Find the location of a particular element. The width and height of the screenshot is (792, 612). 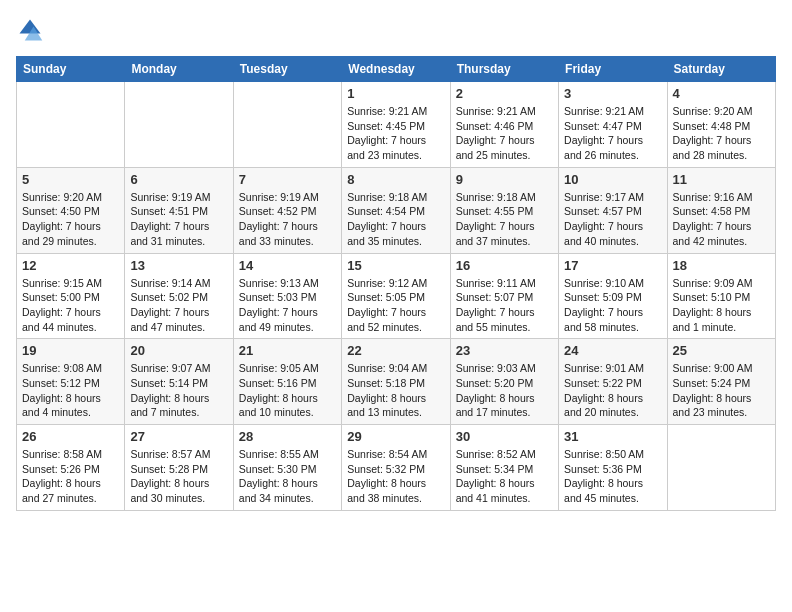

day-number: 16 is located at coordinates (504, 266).